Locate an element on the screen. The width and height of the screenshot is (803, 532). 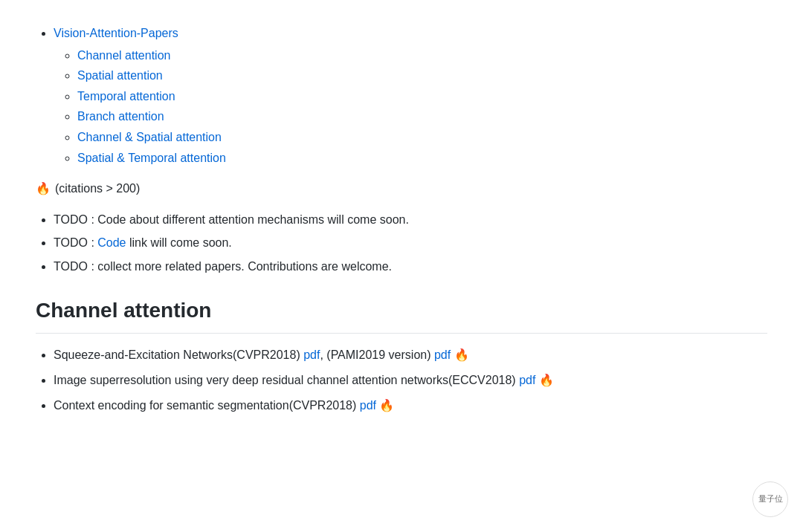
paper-2-text-before: Image superresolution using very deep re… is located at coordinates (286, 380).